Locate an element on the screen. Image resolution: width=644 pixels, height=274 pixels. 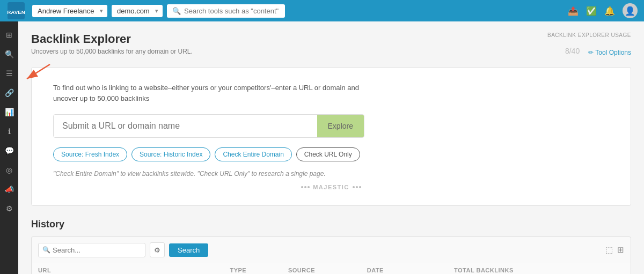
sidebar-item-analytics: 📊 is located at coordinates (9, 112).